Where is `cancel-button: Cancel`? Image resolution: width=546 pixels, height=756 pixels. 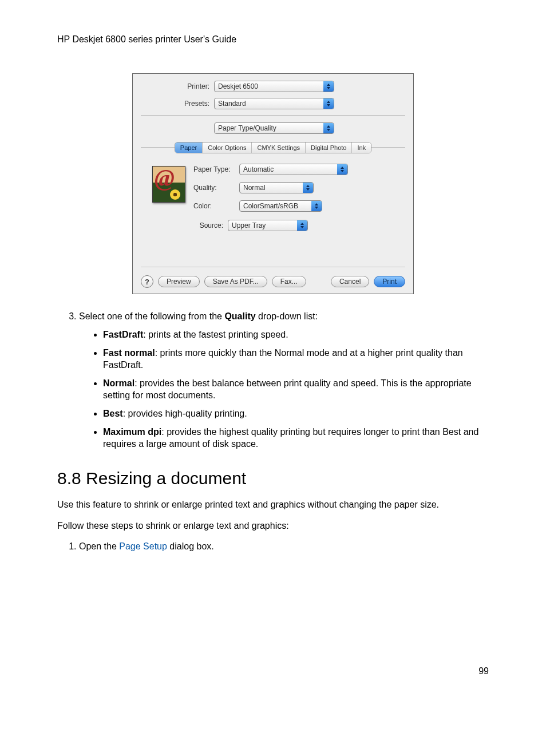 cancel-button: Cancel is located at coordinates (350, 282).